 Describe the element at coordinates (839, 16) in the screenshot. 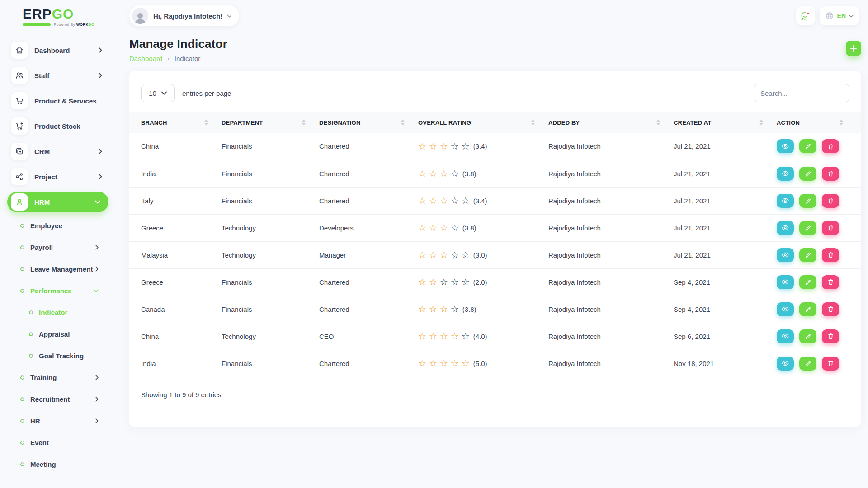

I see `language-selector: EN` at that location.